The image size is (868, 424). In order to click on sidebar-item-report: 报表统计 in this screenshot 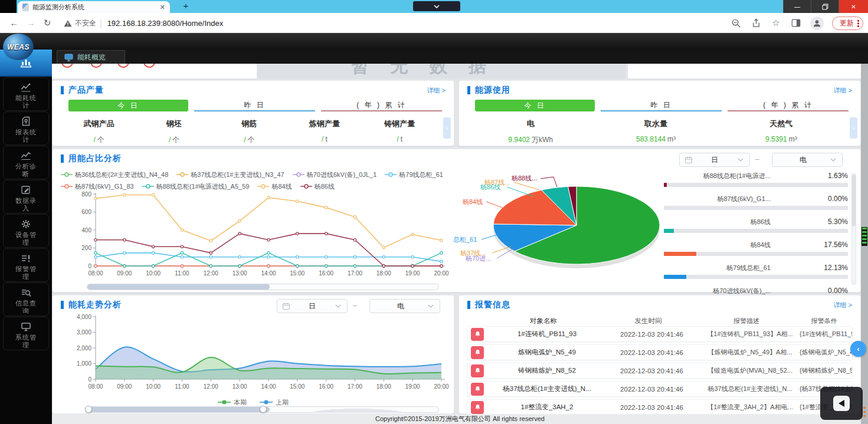, I will do `click(26, 129)`.